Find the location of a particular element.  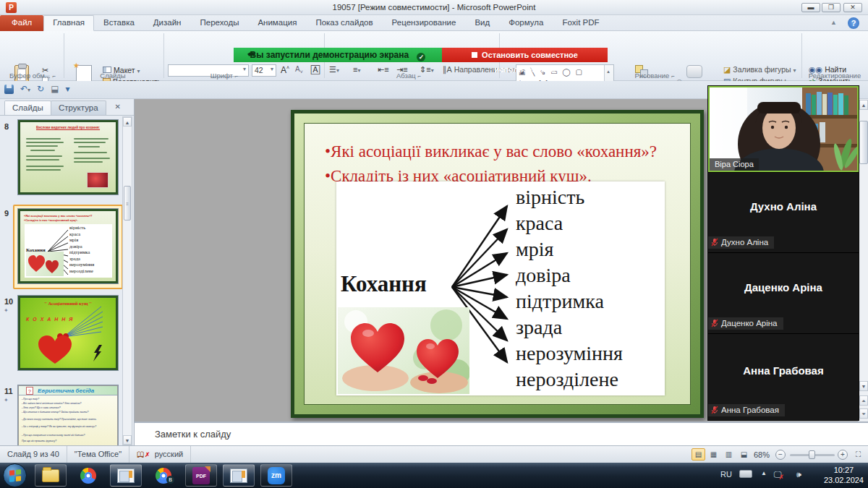

taskbar-powerpoint is located at coordinates (126, 476).